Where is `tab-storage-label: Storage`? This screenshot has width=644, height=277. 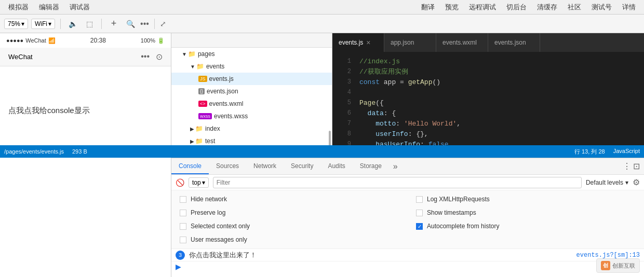
tab-storage-label: Storage is located at coordinates (371, 166).